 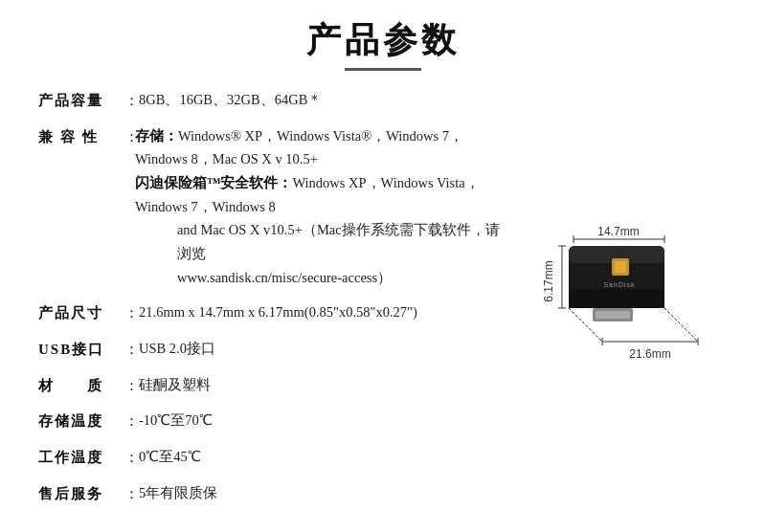 I want to click on spec-sep-after-sales: ：, so click(x=132, y=494).